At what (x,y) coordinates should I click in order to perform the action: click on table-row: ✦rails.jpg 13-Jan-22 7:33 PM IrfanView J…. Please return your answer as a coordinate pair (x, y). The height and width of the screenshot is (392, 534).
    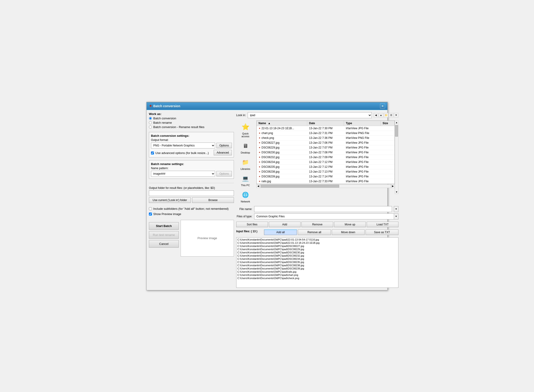
    Looking at the image, I should click on (325, 181).